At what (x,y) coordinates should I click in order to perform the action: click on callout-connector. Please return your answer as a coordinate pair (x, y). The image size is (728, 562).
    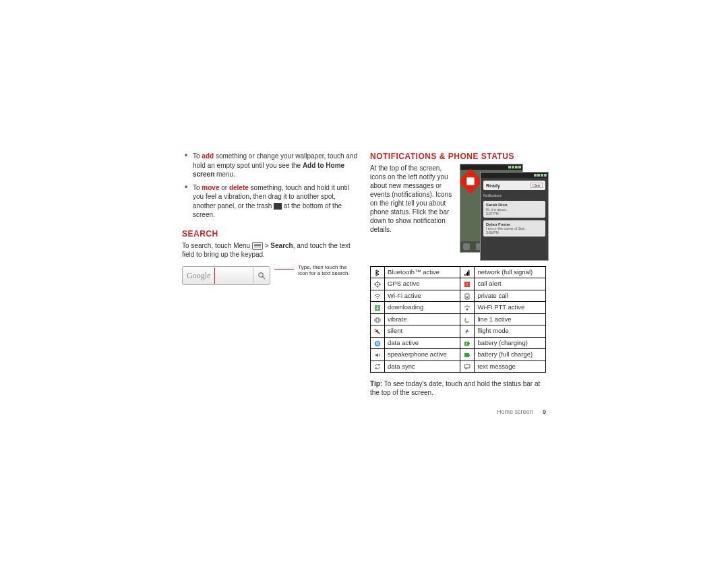
    Looking at the image, I should click on (284, 274).